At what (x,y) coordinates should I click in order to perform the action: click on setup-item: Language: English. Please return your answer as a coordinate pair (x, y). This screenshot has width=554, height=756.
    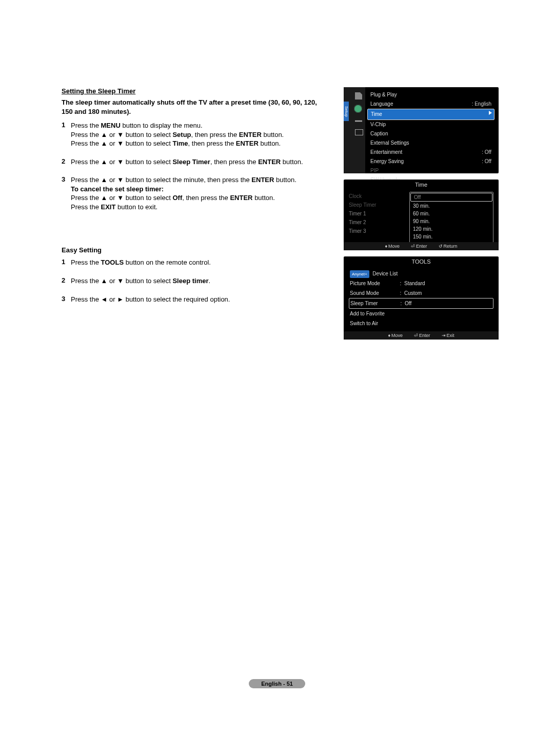
    Looking at the image, I should click on (431, 104).